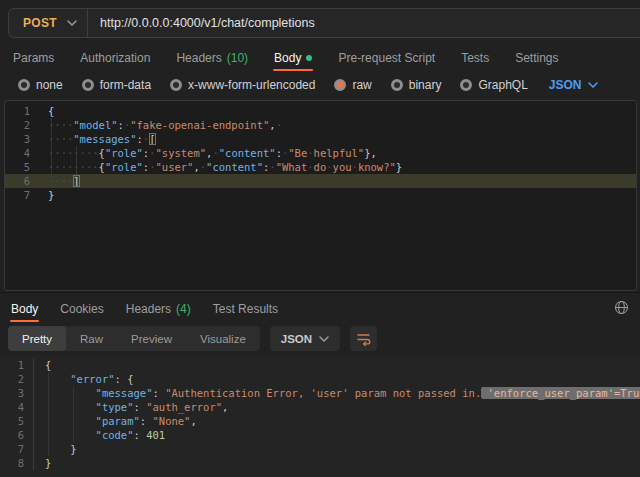 This screenshot has height=477, width=640. I want to click on headers-count: (10), so click(238, 58).